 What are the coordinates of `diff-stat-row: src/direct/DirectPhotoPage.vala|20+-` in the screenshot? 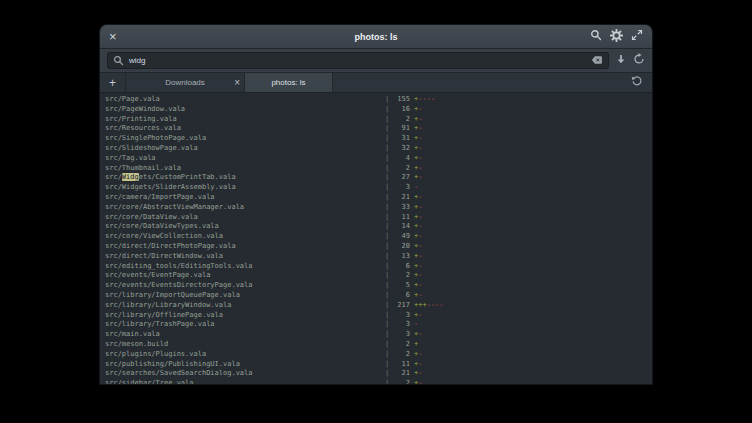 It's located at (378, 247).